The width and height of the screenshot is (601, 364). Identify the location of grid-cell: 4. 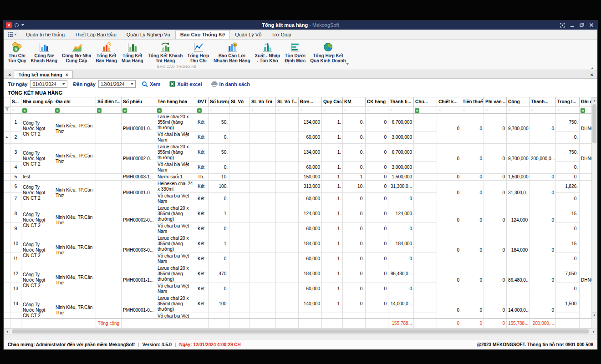
(16, 167).